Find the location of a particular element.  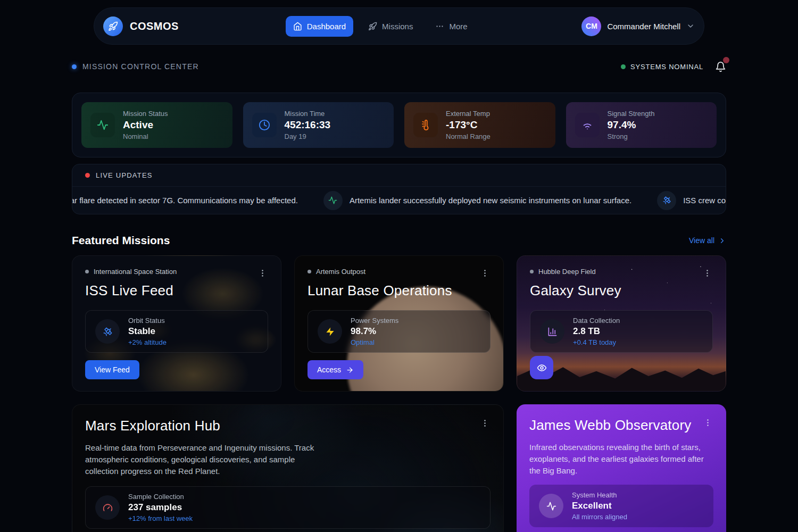

stat-label: Signal Strength is located at coordinates (631, 114).